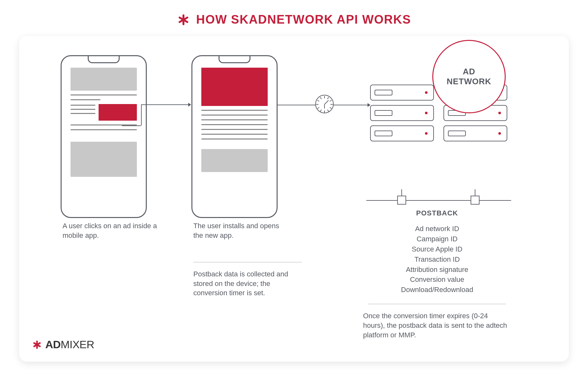 This screenshot has height=383, width=588. What do you see at coordinates (304, 20) in the screenshot?
I see `diagram-title: HOW SKADNETWORK API WORKS` at bounding box center [304, 20].